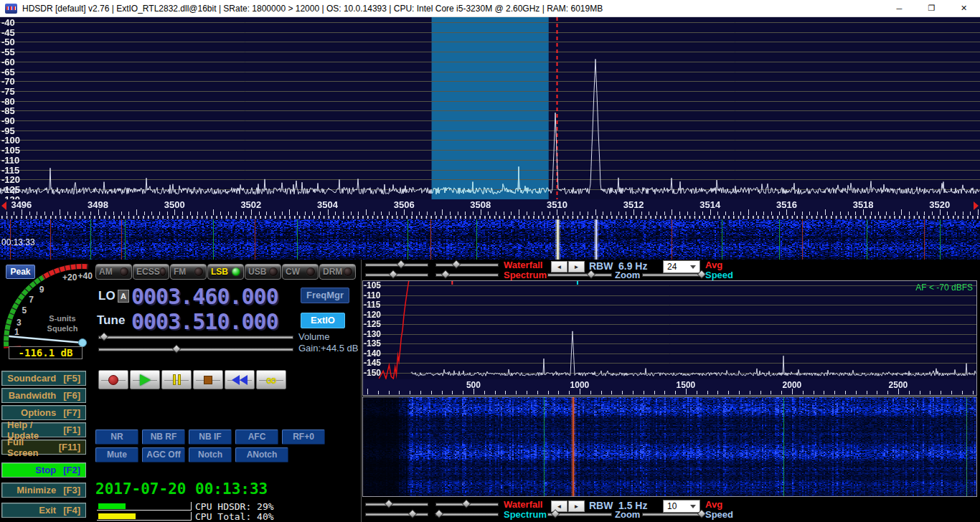 Image resolution: width=980 pixels, height=522 pixels. I want to click on extio-button: ExtIO, so click(323, 321).